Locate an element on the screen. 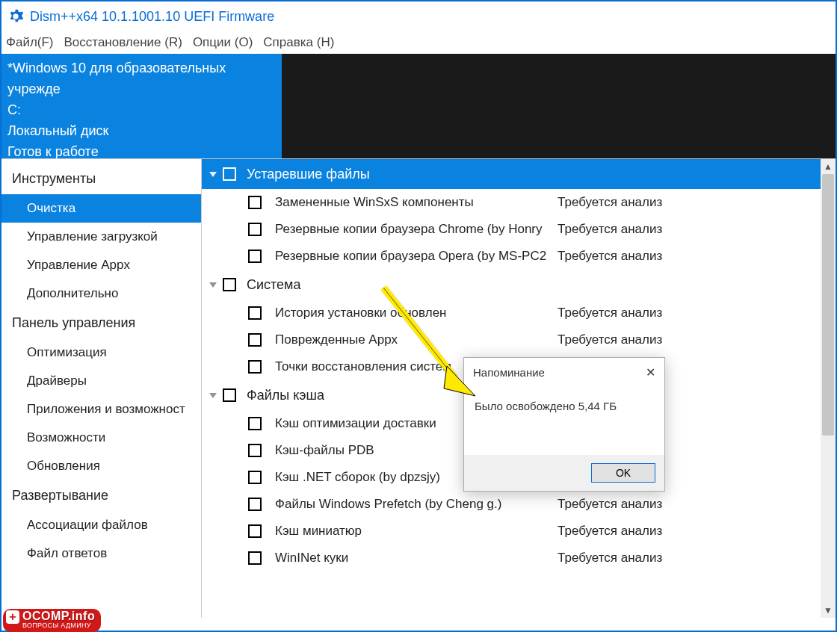 The height and width of the screenshot is (635, 840). disk-type: Локальный диск is located at coordinates (142, 131).